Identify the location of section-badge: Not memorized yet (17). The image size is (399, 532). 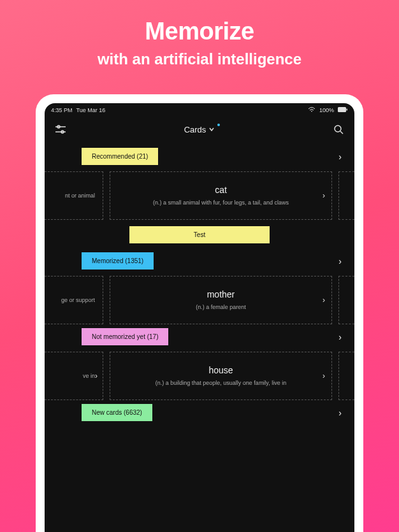
(125, 336).